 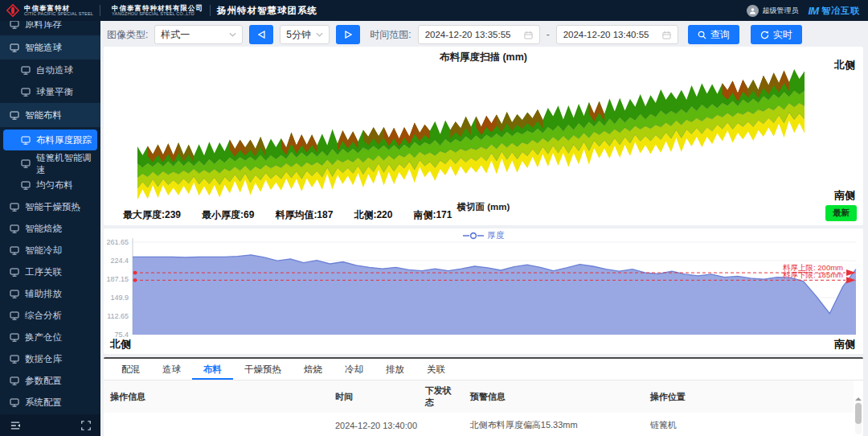 What do you see at coordinates (172, 369) in the screenshot?
I see `tab-1: 造球` at bounding box center [172, 369].